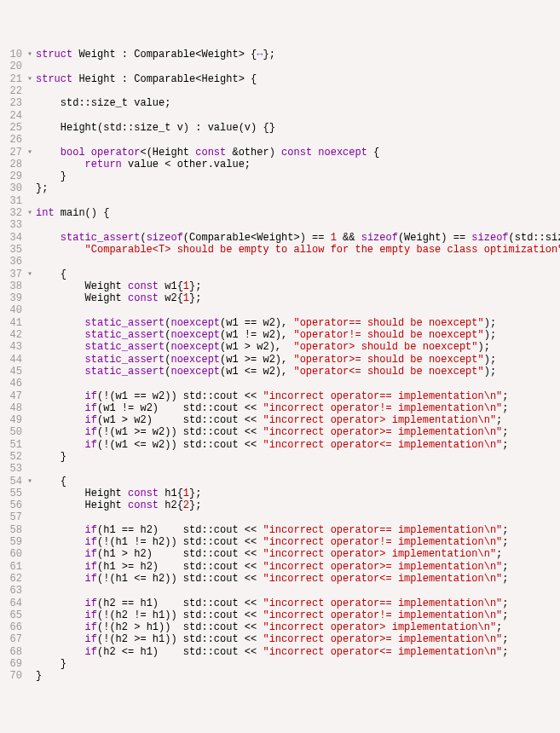  What do you see at coordinates (298, 652) in the screenshot?
I see `code-line: if(h2 <= h1) std::cout << "incorrect ope…` at bounding box center [298, 652].